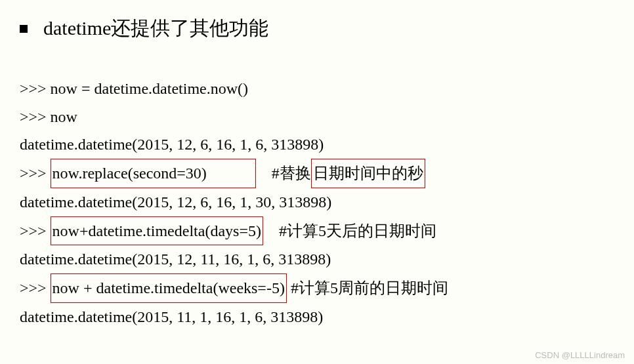 The width and height of the screenshot is (634, 364). Describe the element at coordinates (317, 317) in the screenshot. I see `code-line: datetime.datetime(2015, 11, 1, 16, 1, 6,…` at that location.